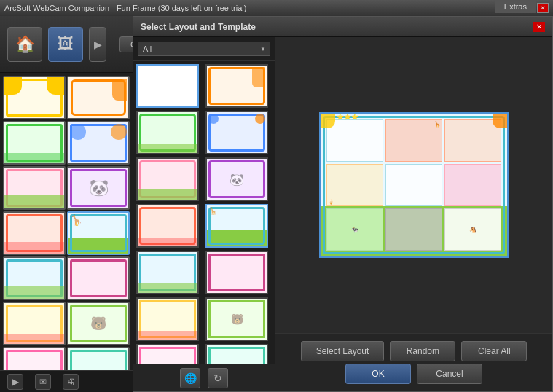 The image size is (553, 392). What do you see at coordinates (190, 369) in the screenshot?
I see `globe-button: 🌐` at bounding box center [190, 369].